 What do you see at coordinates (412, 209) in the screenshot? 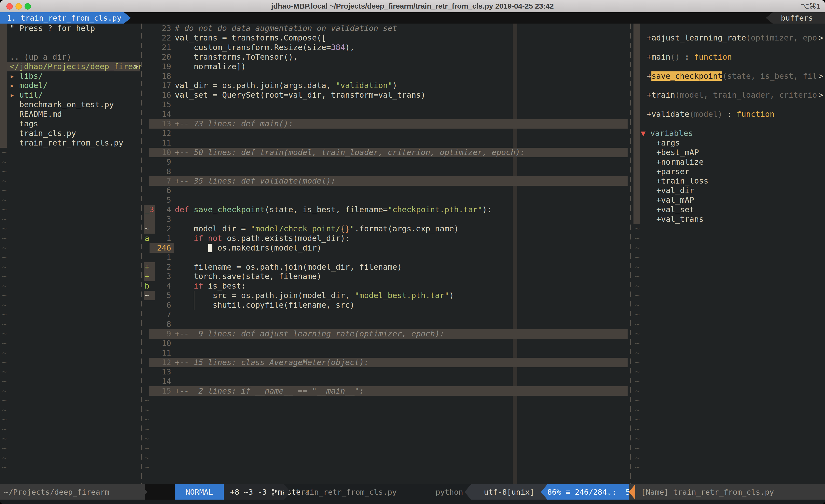
I see `tagbar-item: +val_set` at bounding box center [412, 209].